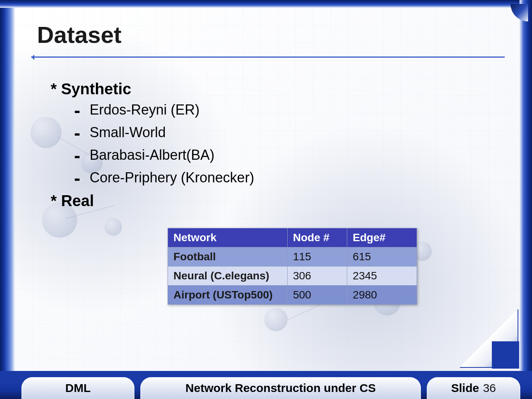 The image size is (532, 399). What do you see at coordinates (281, 388) in the screenshot?
I see `footer-tab-mid: Network Reconstruction under CS` at bounding box center [281, 388].